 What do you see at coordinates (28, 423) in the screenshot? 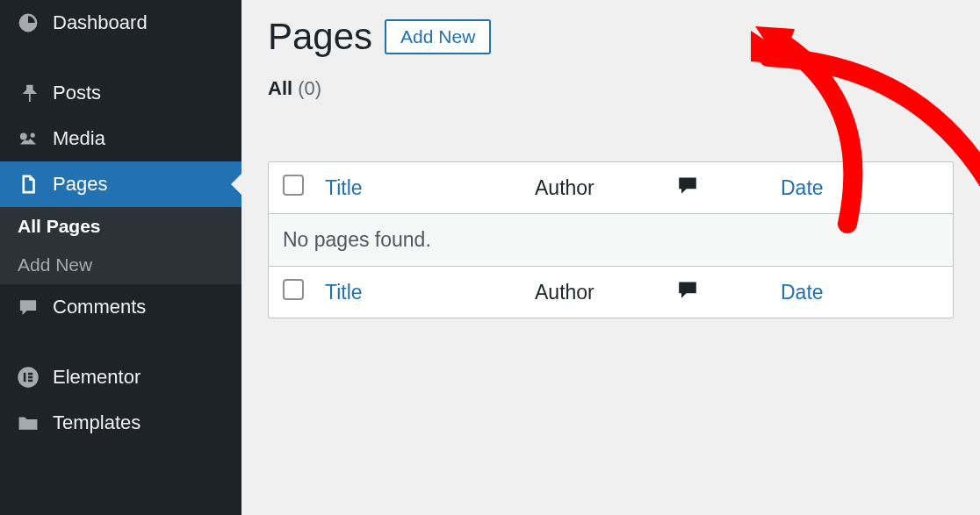
I see `folder-icon` at bounding box center [28, 423].